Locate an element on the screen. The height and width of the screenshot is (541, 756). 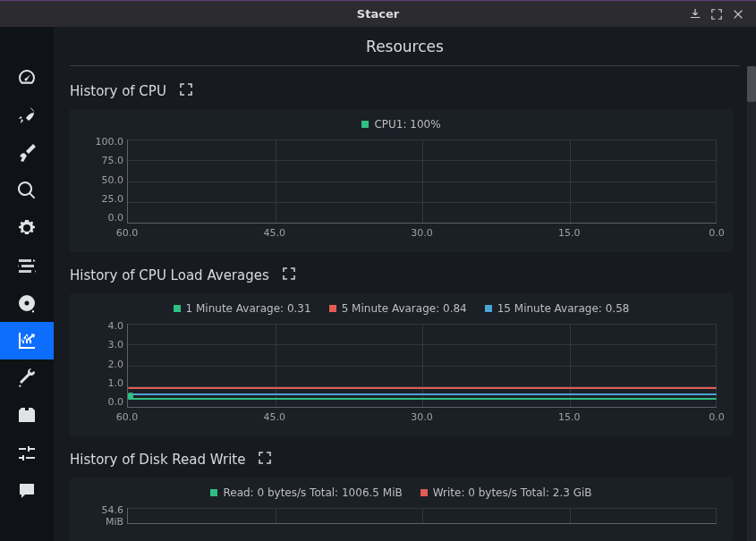
page-title: Resources is located at coordinates (404, 46).